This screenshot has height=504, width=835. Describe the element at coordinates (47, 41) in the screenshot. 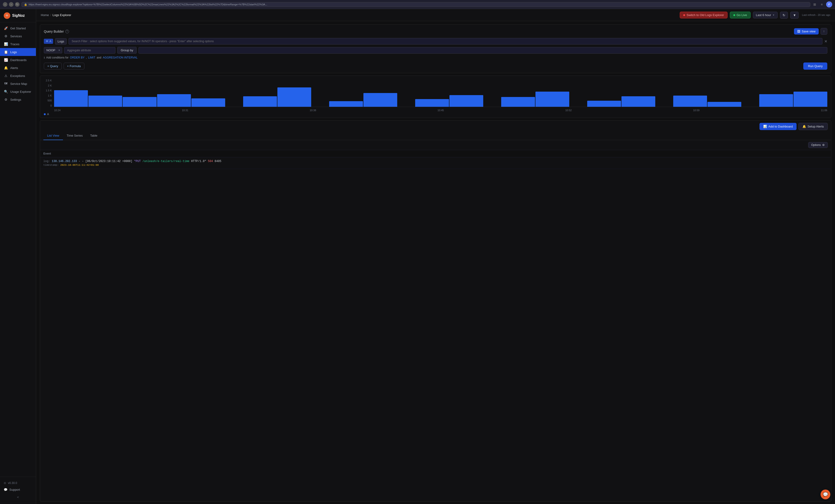

I see `eye-icon: 👁` at that location.